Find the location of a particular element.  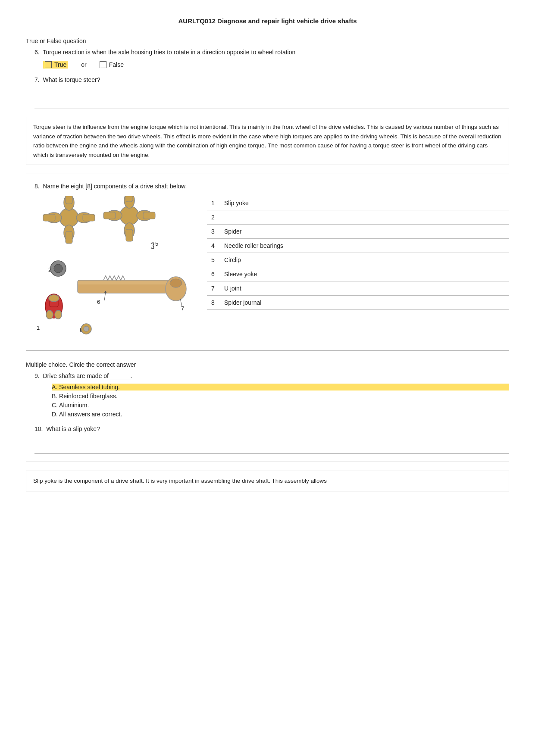

q10-body: What is a slip yoke? is located at coordinates (73, 429).